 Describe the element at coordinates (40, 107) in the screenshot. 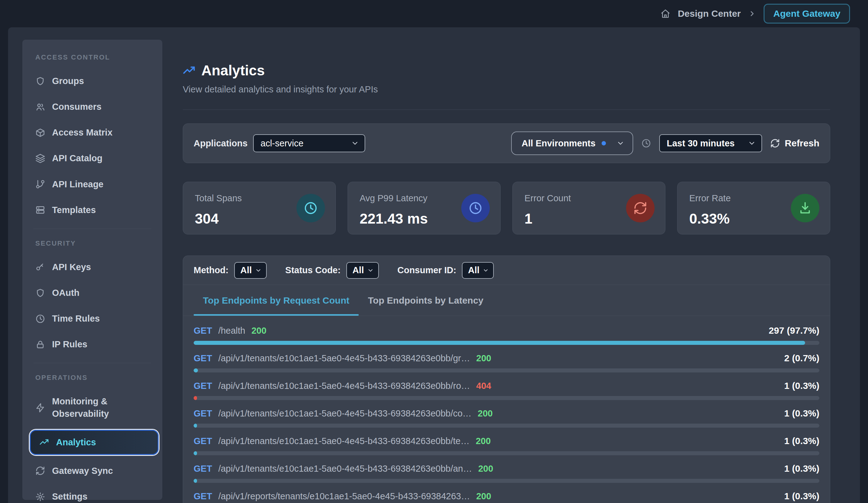

I see `users-icon` at that location.